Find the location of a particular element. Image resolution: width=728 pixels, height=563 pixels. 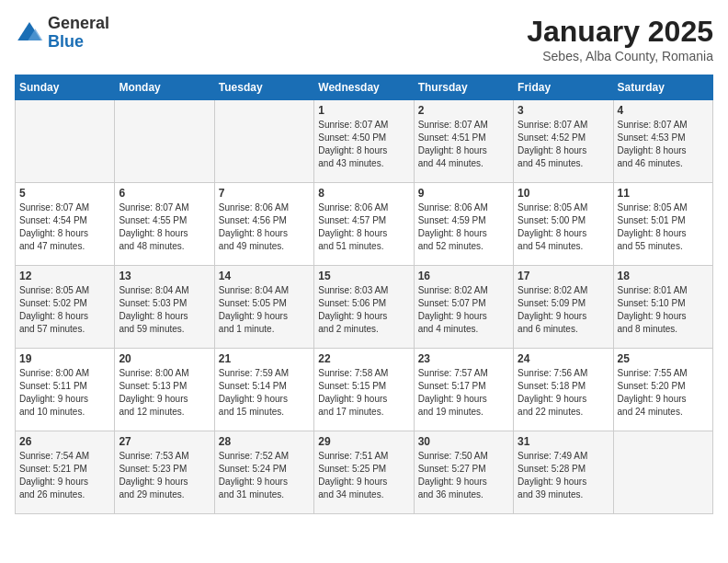

day-info: Sunrise: 7:58 AM Sunset: 5:15 PM Dayligh… is located at coordinates (364, 393).